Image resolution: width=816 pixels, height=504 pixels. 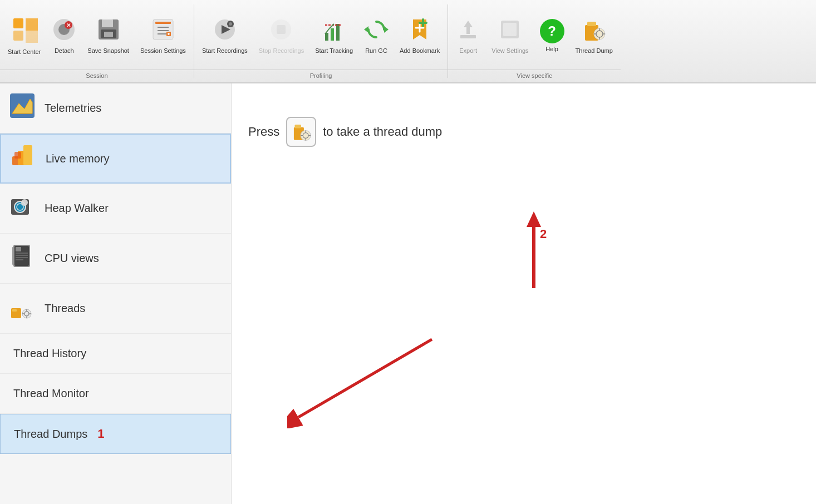 What do you see at coordinates (77, 159) in the screenshot?
I see `sidebar-item-live-memory-label: Live memory` at bounding box center [77, 159].